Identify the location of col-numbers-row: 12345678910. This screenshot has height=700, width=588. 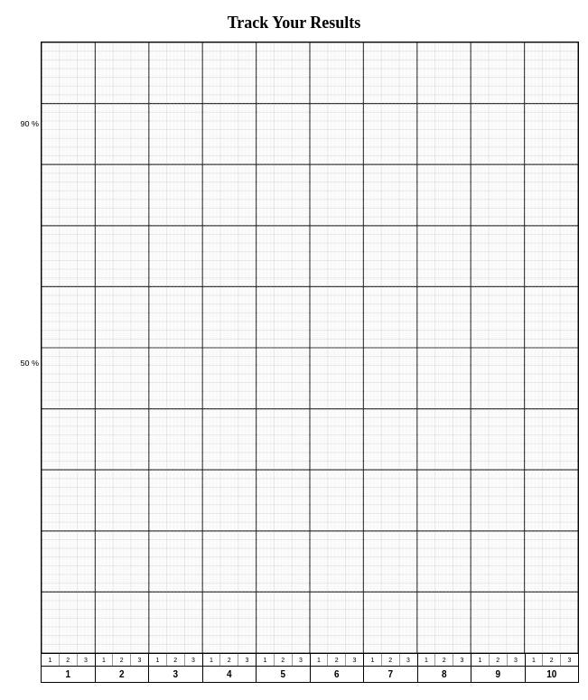
(310, 674).